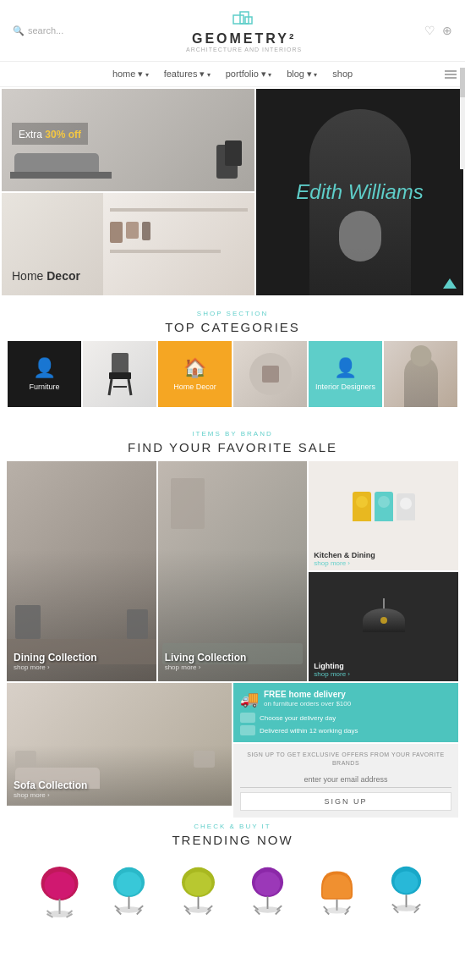  What do you see at coordinates (346, 745) in the screenshot?
I see `info-column: 🚚 FREE home delivery on furniture orders…` at bounding box center [346, 745].